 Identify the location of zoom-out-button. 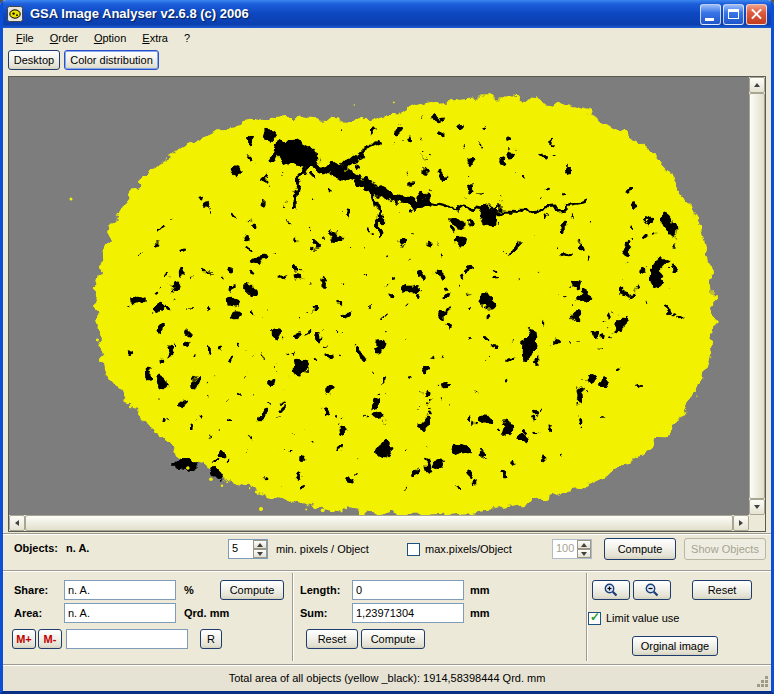
(652, 590).